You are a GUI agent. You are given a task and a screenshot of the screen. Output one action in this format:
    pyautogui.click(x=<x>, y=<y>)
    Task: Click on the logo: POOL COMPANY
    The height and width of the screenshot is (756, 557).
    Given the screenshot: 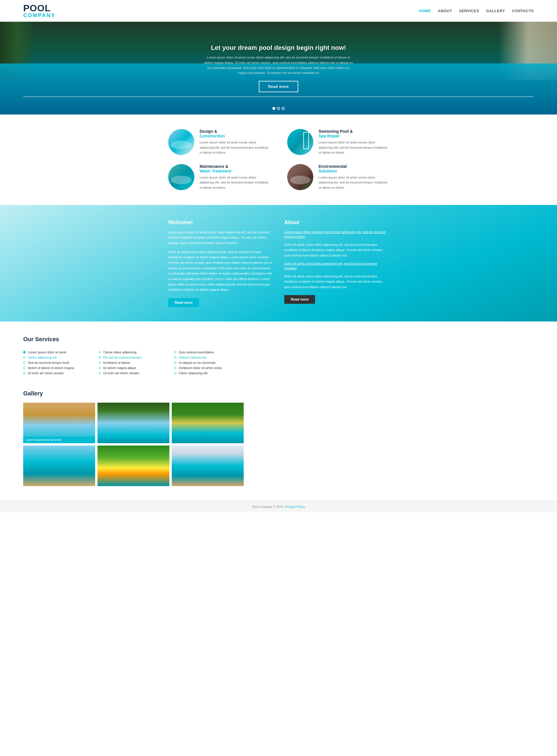 What is the action you would take?
    pyautogui.click(x=39, y=11)
    